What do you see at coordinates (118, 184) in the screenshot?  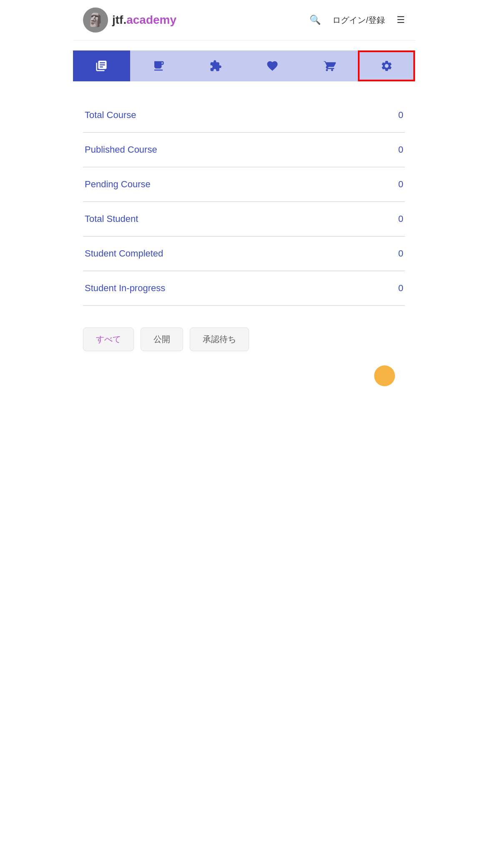 I see `stat-pending-course-label: Pending Course` at bounding box center [118, 184].